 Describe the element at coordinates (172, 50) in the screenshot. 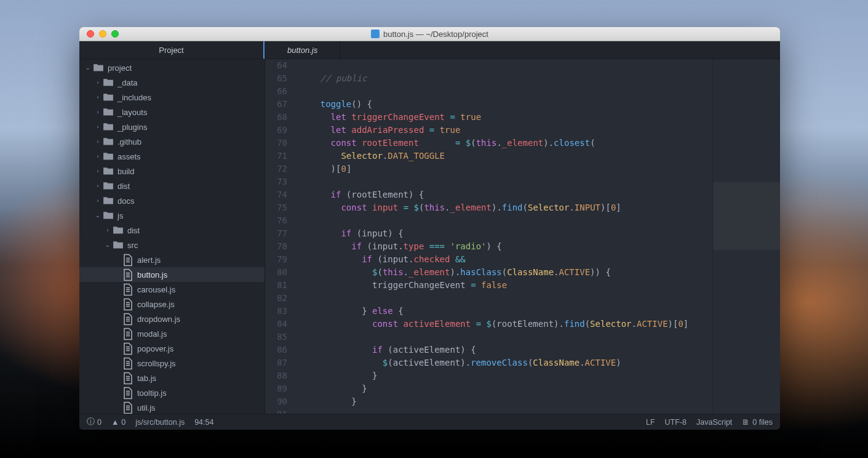

I see `sidebar-header-project: Project` at that location.